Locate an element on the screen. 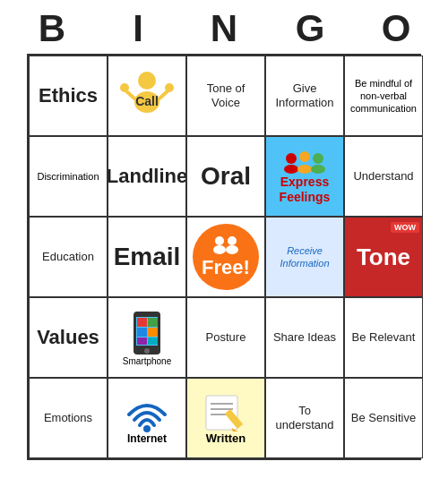 This screenshot has width=448, height=487. cell-receive-information: Receive Information is located at coordinates (305, 257).